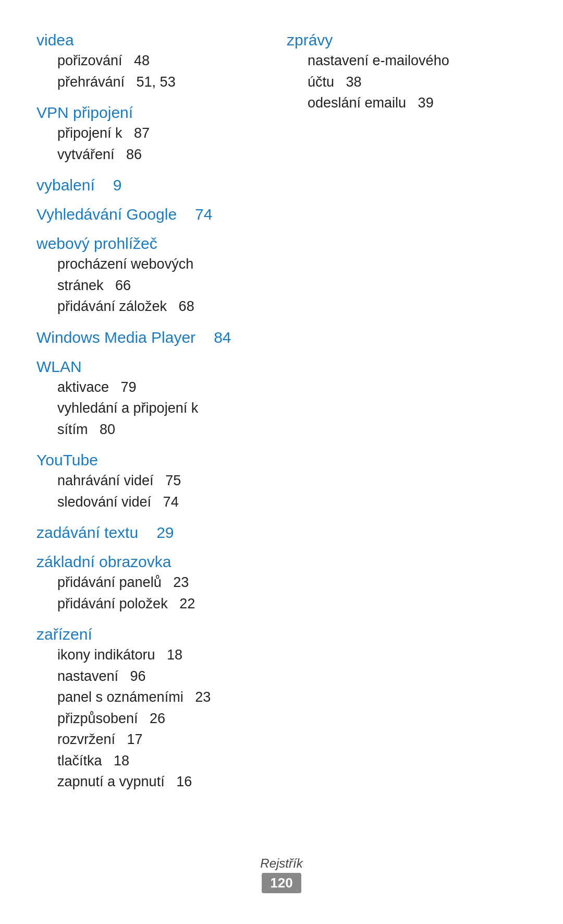 This screenshot has width=563, height=924. I want to click on entry-block-wmp: Windows Media Player 84, so click(151, 338).